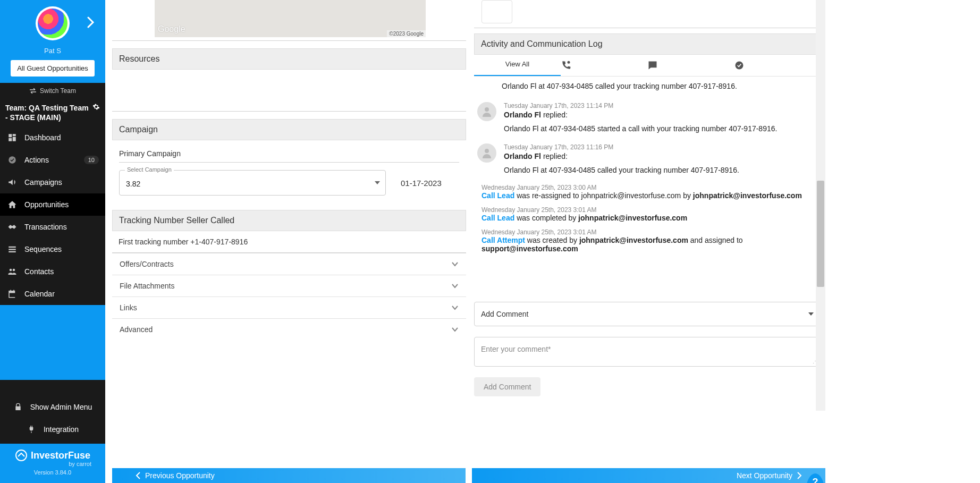  What do you see at coordinates (507, 387) in the screenshot?
I see `add-comment-button: Add Comment` at bounding box center [507, 387].